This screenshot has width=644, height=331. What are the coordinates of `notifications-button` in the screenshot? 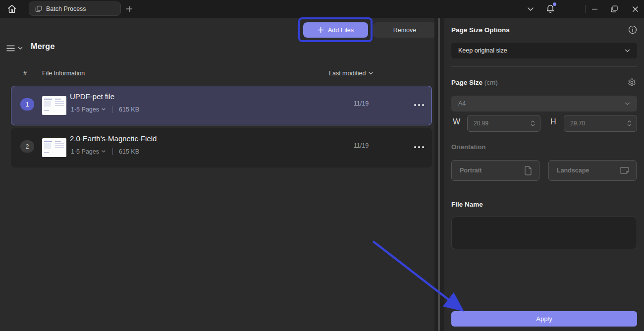 It's located at (550, 9).